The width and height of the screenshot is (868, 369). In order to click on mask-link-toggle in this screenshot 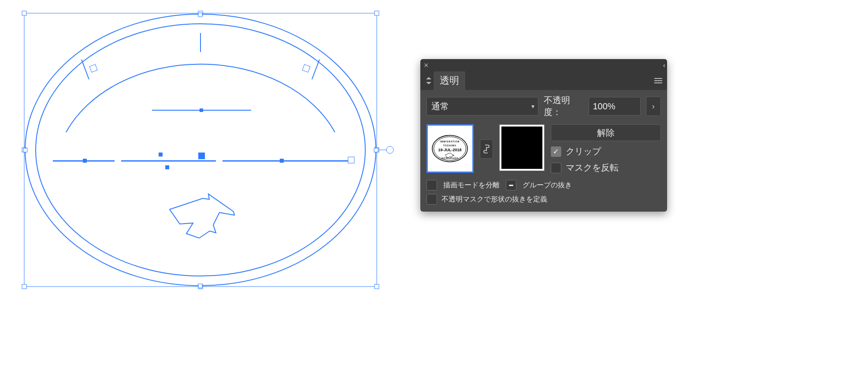, I will do `click(486, 149)`.